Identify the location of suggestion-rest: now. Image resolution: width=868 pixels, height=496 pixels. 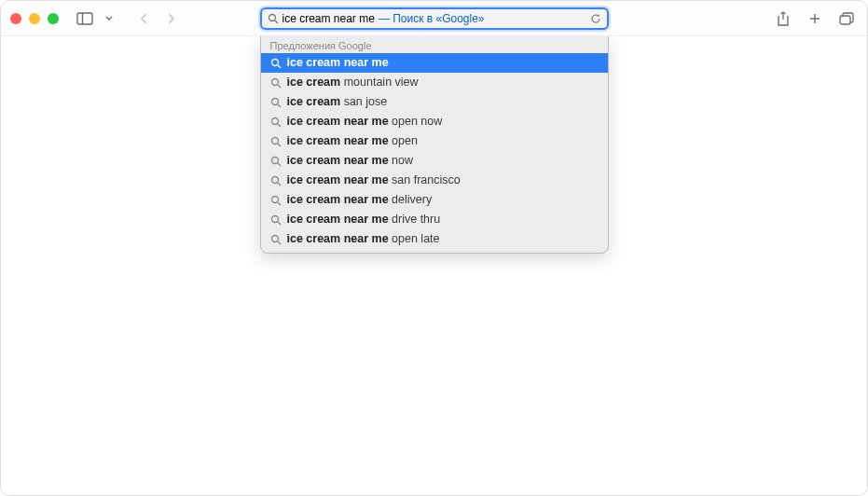
(401, 160).